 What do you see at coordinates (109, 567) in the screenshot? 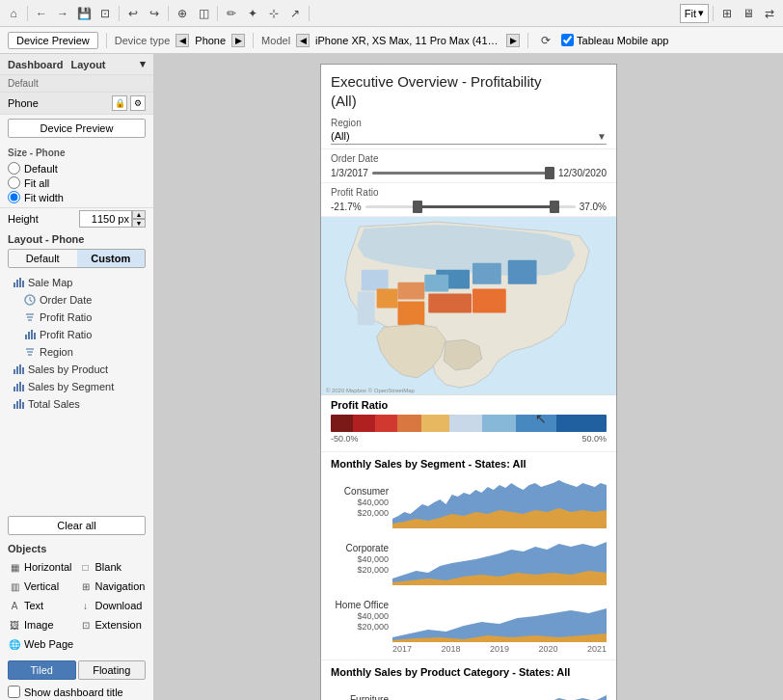
I see `blank-label: Blank` at bounding box center [109, 567].